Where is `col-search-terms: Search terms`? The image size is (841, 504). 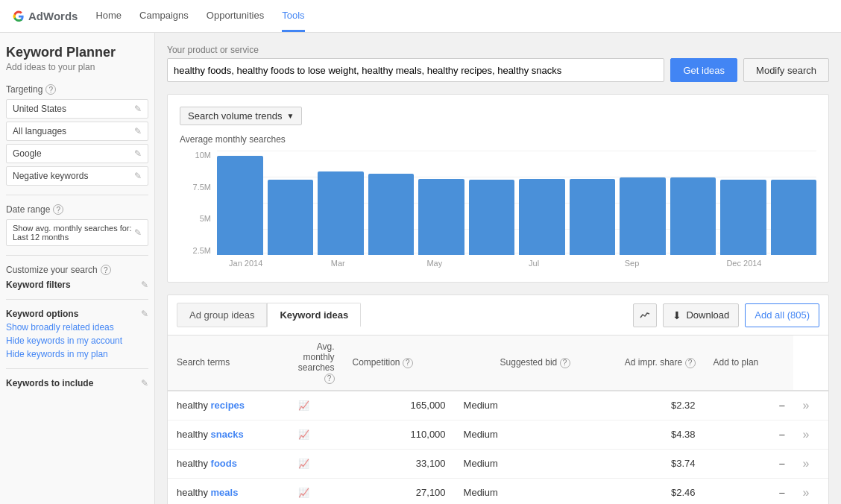
col-search-terms: Search terms is located at coordinates (228, 363).